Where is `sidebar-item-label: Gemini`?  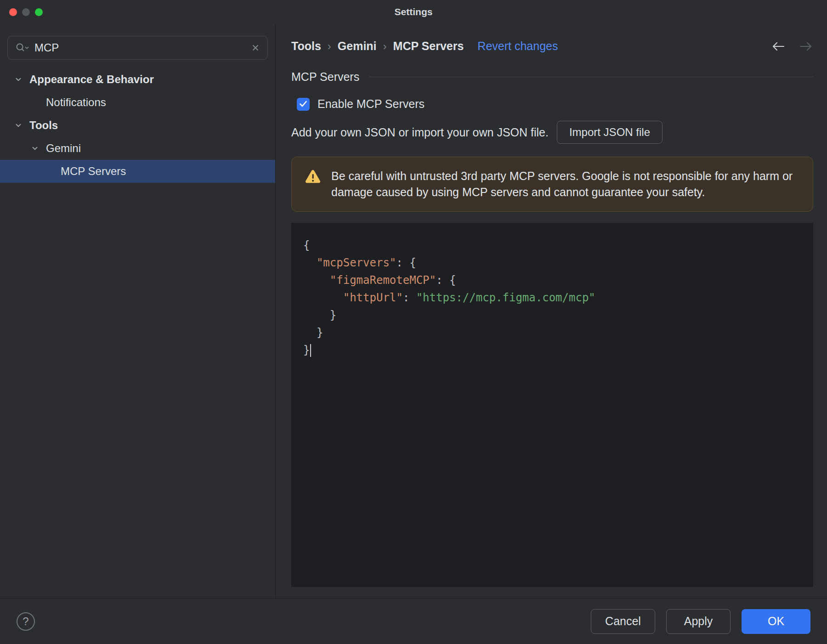
sidebar-item-label: Gemini is located at coordinates (63, 148).